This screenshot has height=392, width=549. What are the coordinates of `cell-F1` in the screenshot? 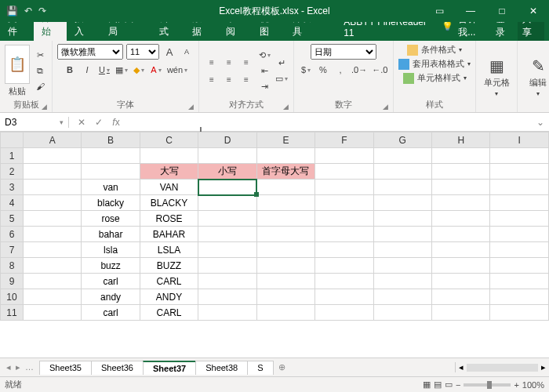 It's located at (344, 156).